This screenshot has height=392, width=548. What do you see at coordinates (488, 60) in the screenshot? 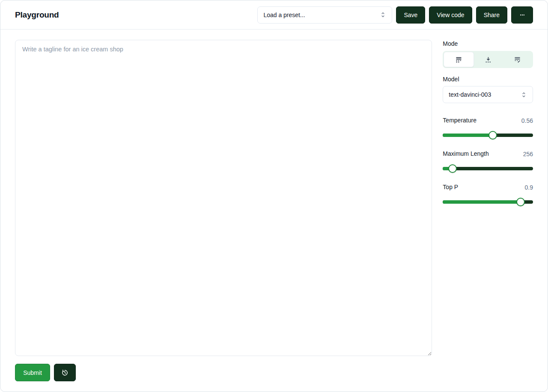
I see `insert-mode-icon` at bounding box center [488, 60].